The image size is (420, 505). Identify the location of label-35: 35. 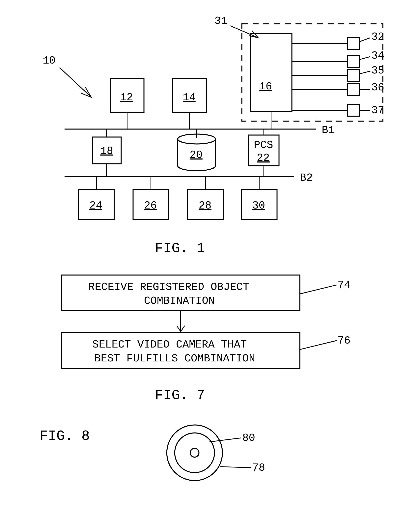
(378, 71).